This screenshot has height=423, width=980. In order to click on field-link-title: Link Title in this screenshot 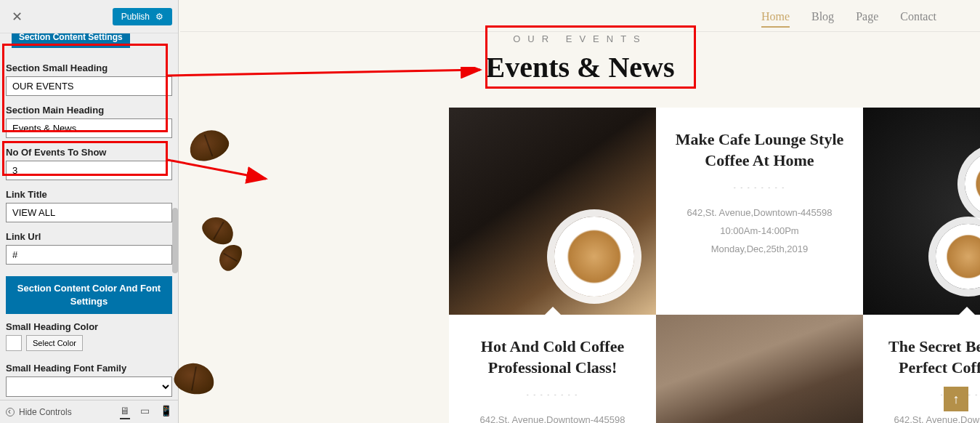, I will do `click(89, 206)`.